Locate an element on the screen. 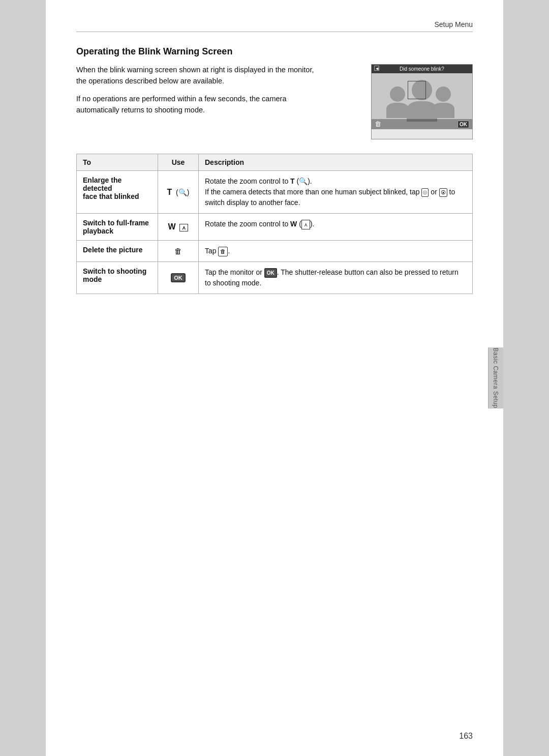 This screenshot has height=756, width=549. trash-button-icon: 🗑 is located at coordinates (178, 251).